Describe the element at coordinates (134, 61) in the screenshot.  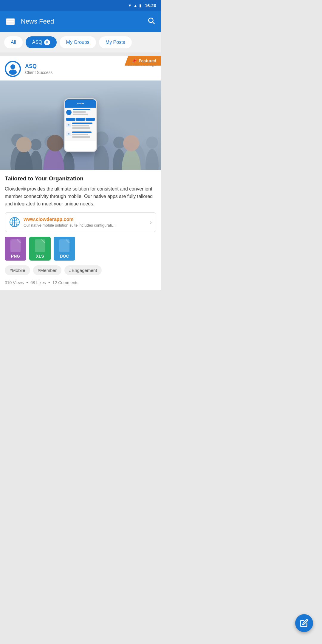
I see `pin-icon: 📌` at that location.